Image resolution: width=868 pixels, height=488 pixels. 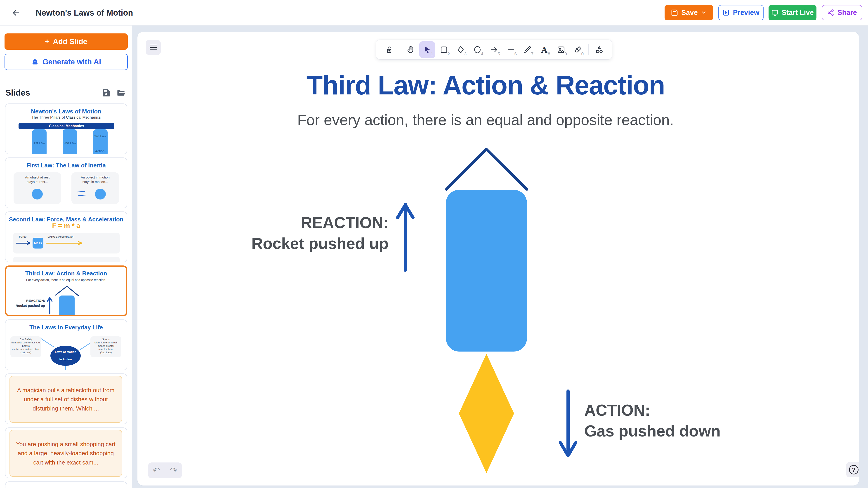 I want to click on add-slide-label: Add Slide, so click(x=70, y=42).